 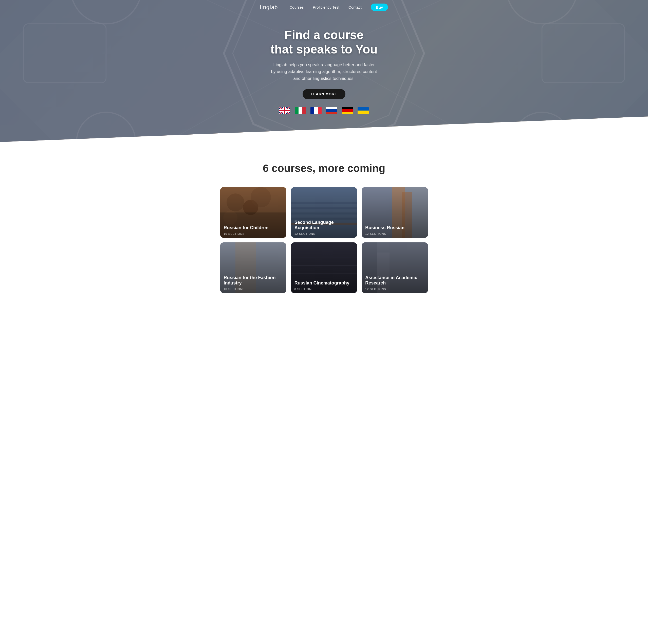 I want to click on france-flag, so click(x=316, y=111).